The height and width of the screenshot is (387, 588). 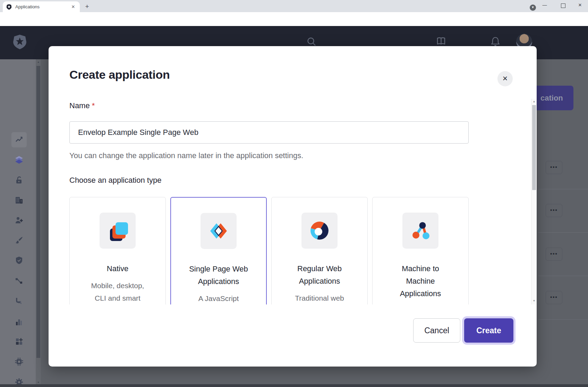 I want to click on page-scrollbar: ▲ ▼, so click(x=38, y=223).